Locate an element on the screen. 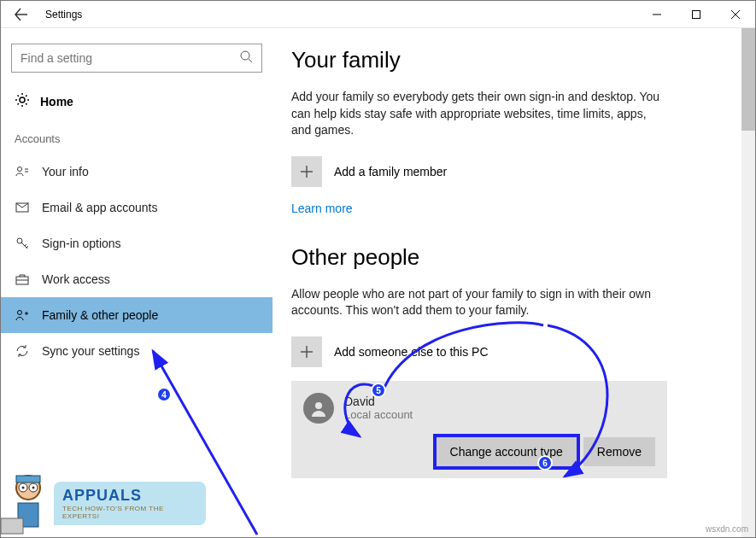  add-family-label: Add a family member is located at coordinates (390, 172).